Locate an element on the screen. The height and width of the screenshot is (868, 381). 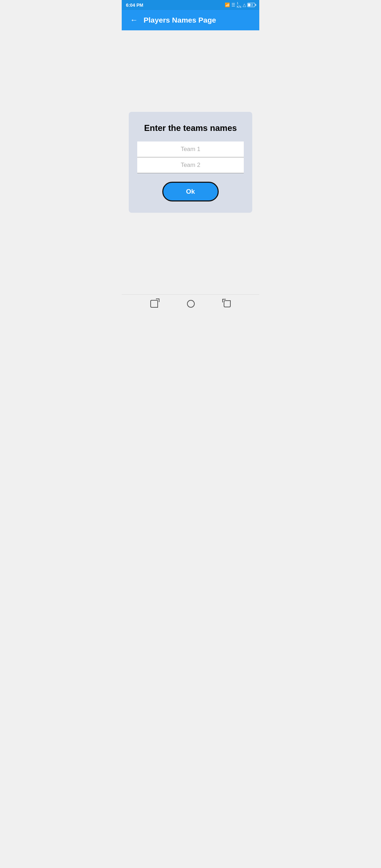
ok-button: Ok is located at coordinates (190, 192).